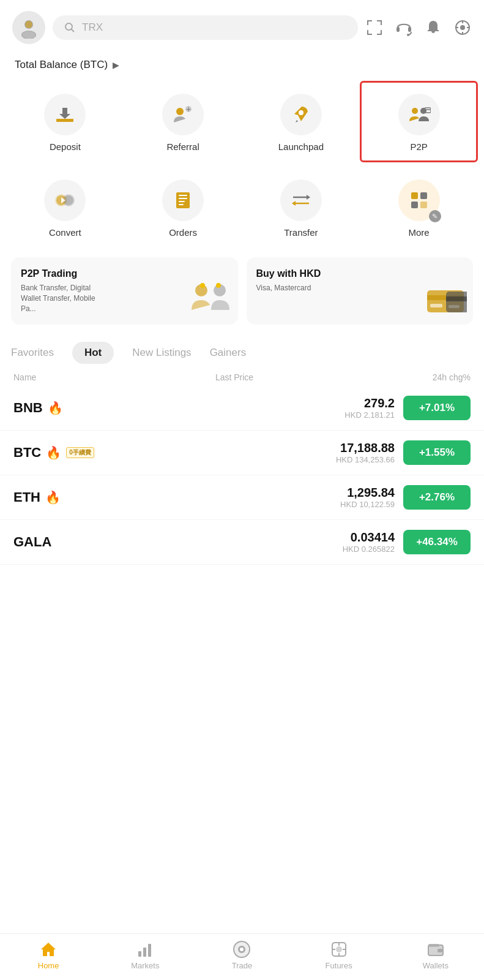 This screenshot has height=980, width=484. I want to click on nav-futures-label: Futures, so click(339, 965).